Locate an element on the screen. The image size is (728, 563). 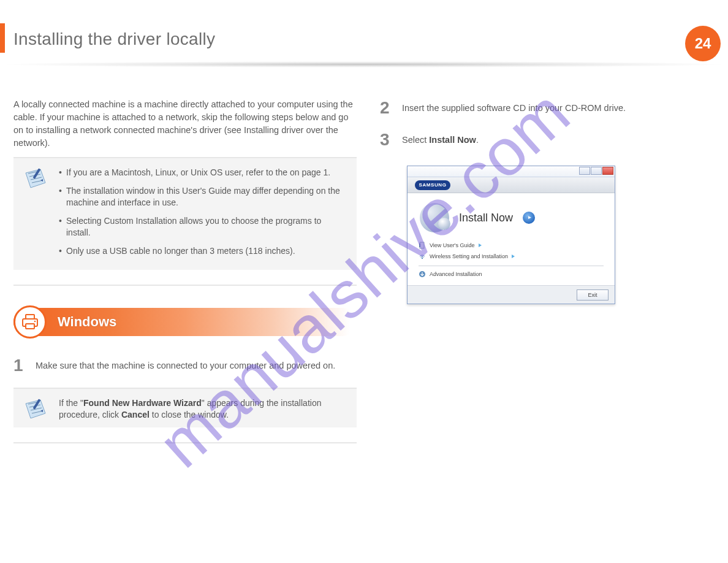
step-3: 3 Select Install Now. is located at coordinates (545, 140).